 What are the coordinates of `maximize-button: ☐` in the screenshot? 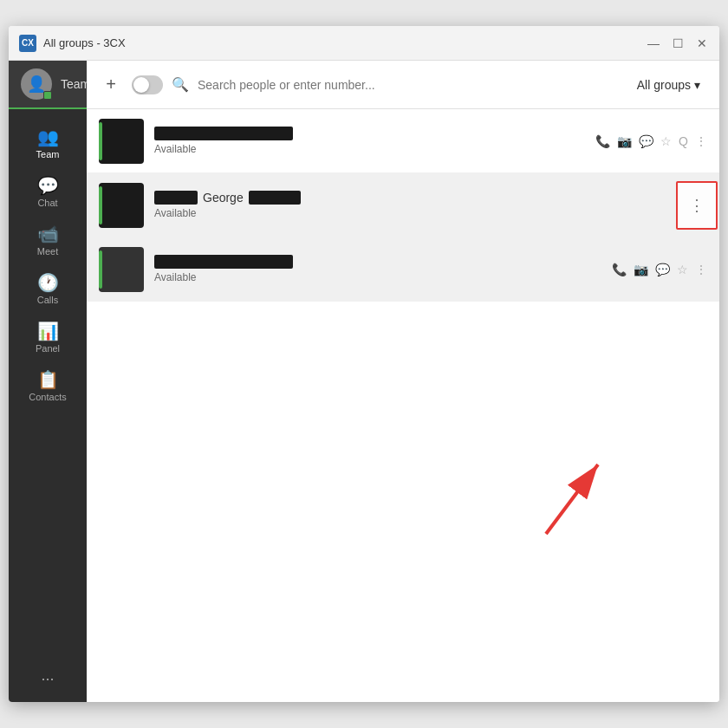 It's located at (678, 43).